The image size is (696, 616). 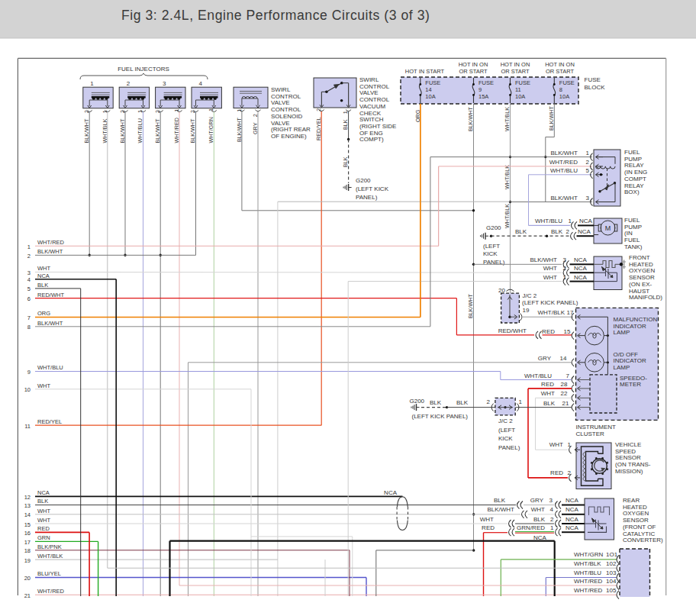 I want to click on svg-text: OF ENG, so click(x=371, y=133).